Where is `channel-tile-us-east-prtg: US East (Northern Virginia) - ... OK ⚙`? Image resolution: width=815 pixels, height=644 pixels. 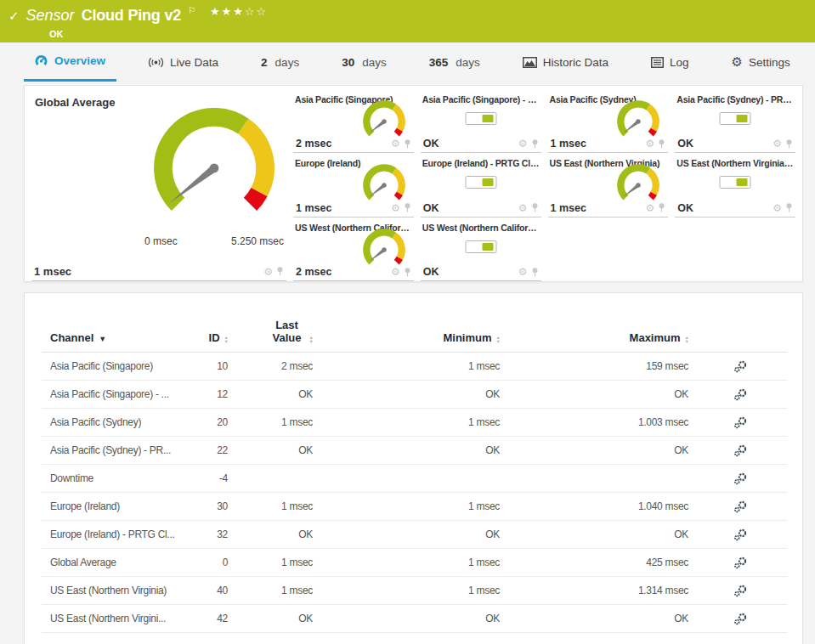 channel-tile-us-east-prtg: US East (Northern Virginia) - ... OK ⚙ is located at coordinates (735, 185).